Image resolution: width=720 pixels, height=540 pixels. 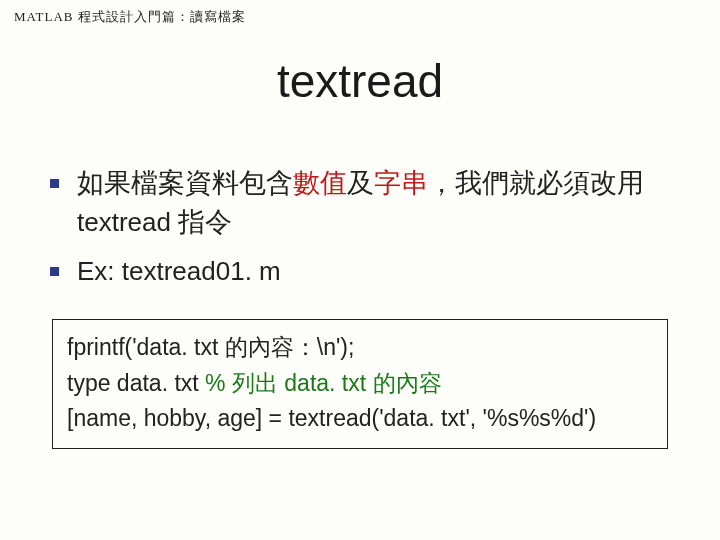 What do you see at coordinates (408, 384) in the screenshot?
I see `c2zh2: 的內容` at bounding box center [408, 384].